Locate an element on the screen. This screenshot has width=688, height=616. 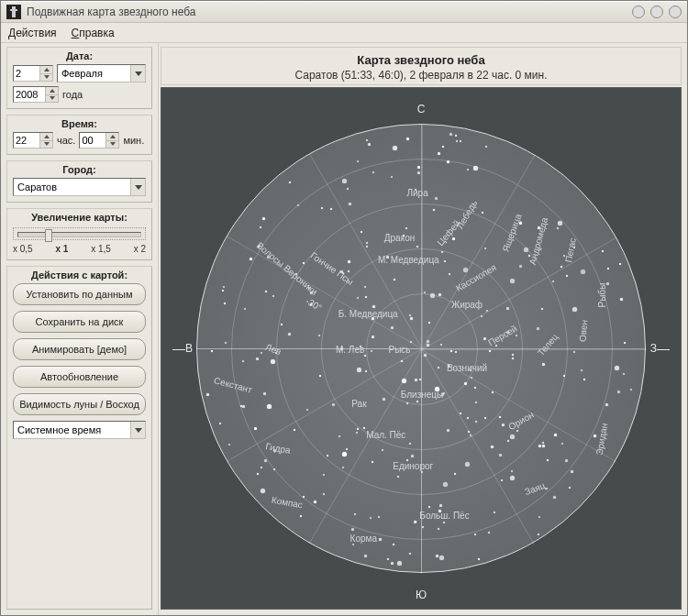
city-value: Саратов is located at coordinates (72, 187).